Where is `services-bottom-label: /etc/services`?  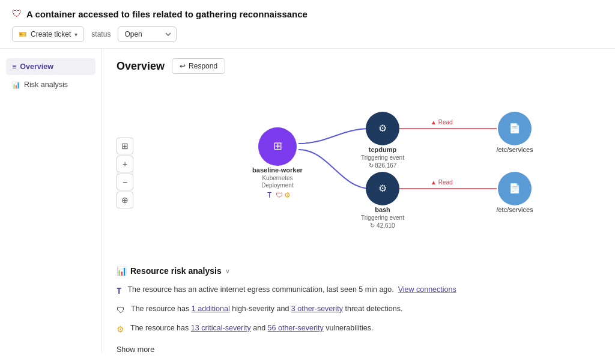
services-bottom-label: /etc/services is located at coordinates (515, 210).